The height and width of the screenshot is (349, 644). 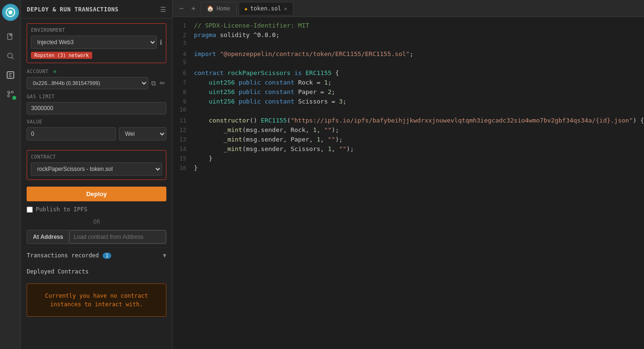 What do you see at coordinates (223, 9) in the screenshot?
I see `tab-home-label: Home` at bounding box center [223, 9].